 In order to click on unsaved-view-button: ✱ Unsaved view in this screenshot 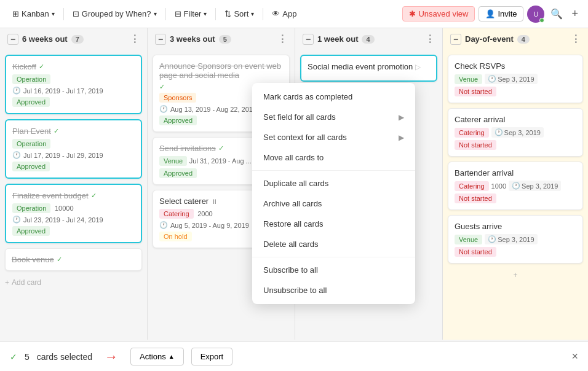, I will do `click(439, 14)`.